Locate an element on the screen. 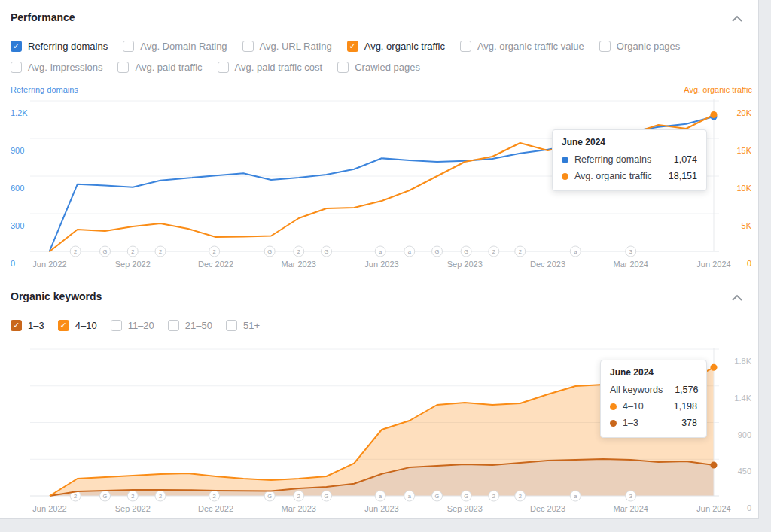 Image resolution: width=771 pixels, height=532 pixels. performance-collapse-button is located at coordinates (737, 17).